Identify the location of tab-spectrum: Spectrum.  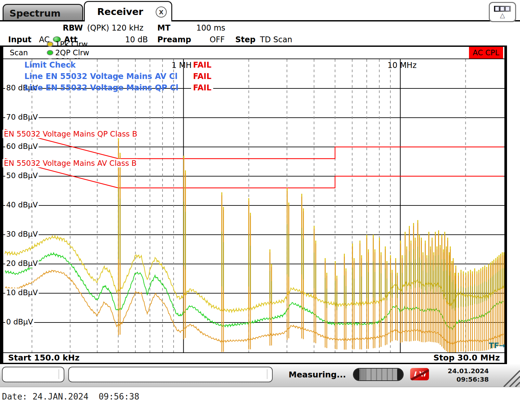
(43, 13).